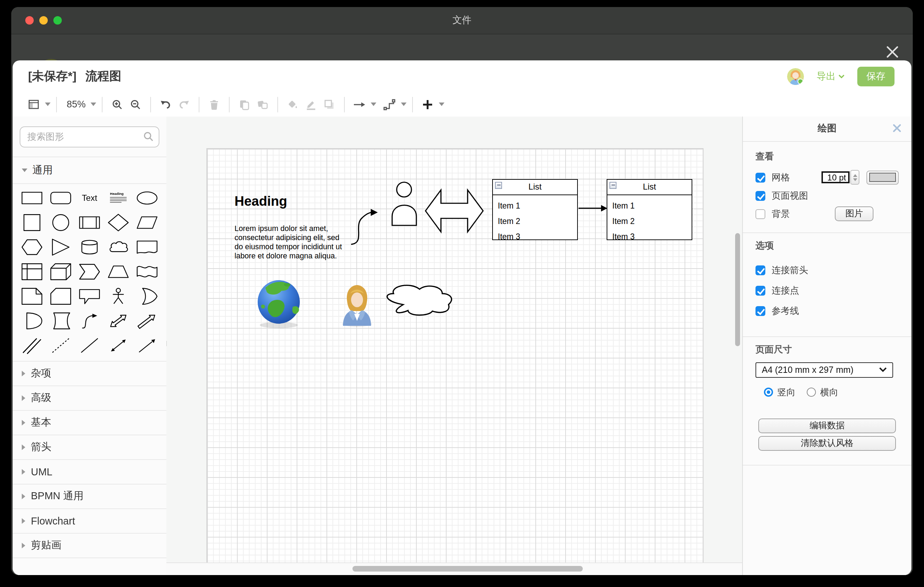 The image size is (924, 587). What do you see at coordinates (118, 272) in the screenshot?
I see `shape-trapezoid` at bounding box center [118, 272].